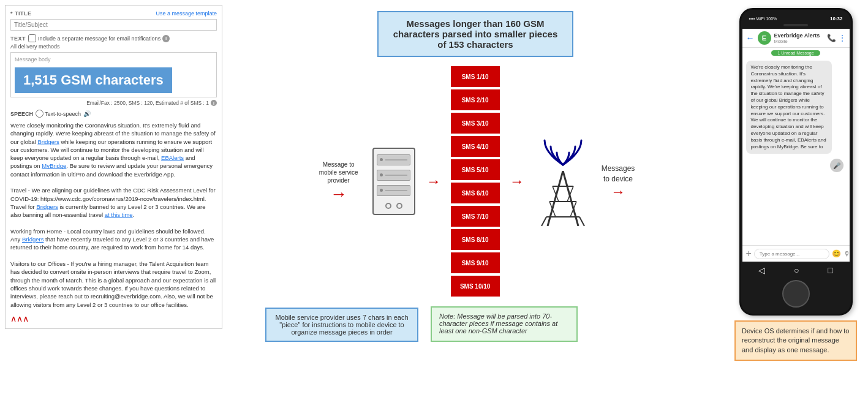 The width and height of the screenshot is (868, 416). What do you see at coordinates (475, 263) in the screenshot?
I see `sms-bar-9: SMS 9/10` at bounding box center [475, 263].